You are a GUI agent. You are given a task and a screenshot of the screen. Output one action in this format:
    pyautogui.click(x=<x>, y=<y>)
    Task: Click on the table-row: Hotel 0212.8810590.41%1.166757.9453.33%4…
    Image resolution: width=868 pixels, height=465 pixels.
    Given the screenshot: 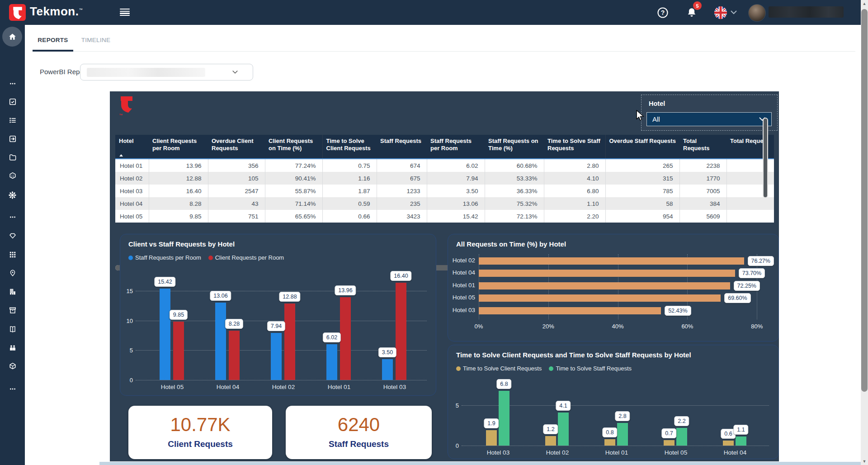 What is the action you would take?
    pyautogui.click(x=445, y=178)
    